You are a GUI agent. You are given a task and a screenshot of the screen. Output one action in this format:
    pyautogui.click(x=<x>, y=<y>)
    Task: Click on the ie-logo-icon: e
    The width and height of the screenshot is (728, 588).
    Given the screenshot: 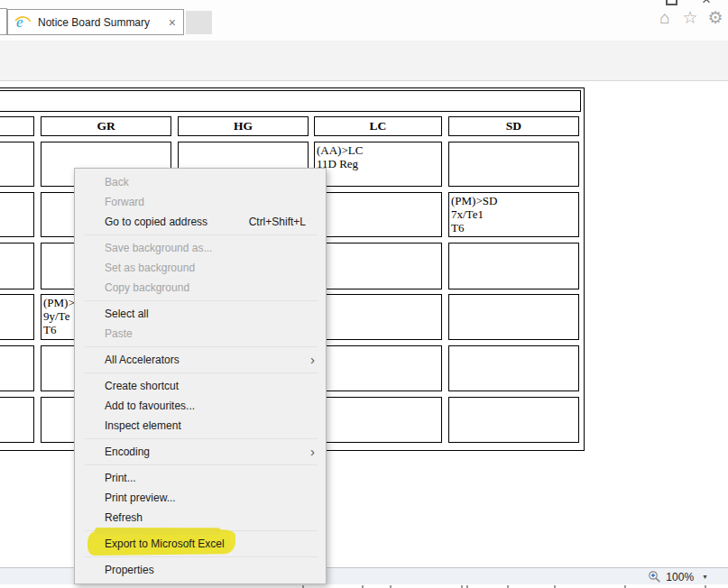 What is the action you would take?
    pyautogui.click(x=23, y=23)
    